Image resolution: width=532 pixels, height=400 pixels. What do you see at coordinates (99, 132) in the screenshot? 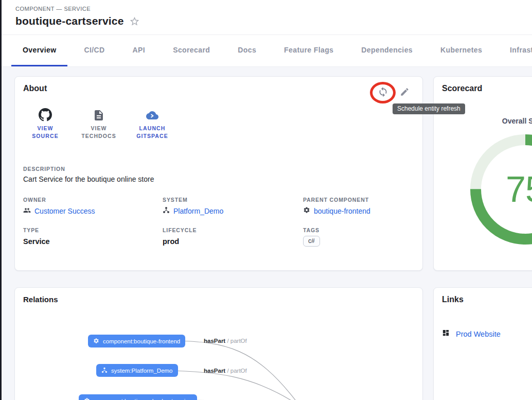
I see `view-techdocs-label: VIEW TECHDOCS` at bounding box center [99, 132].